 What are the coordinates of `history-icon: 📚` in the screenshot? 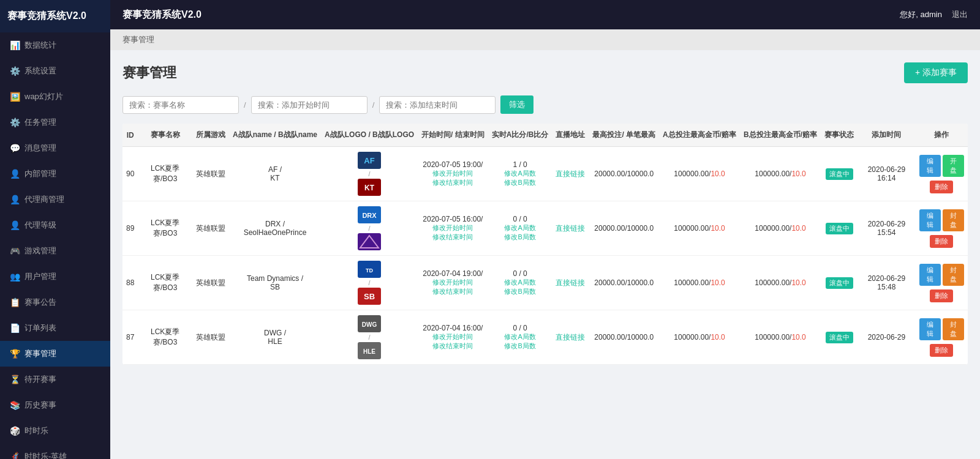 It's located at (15, 405).